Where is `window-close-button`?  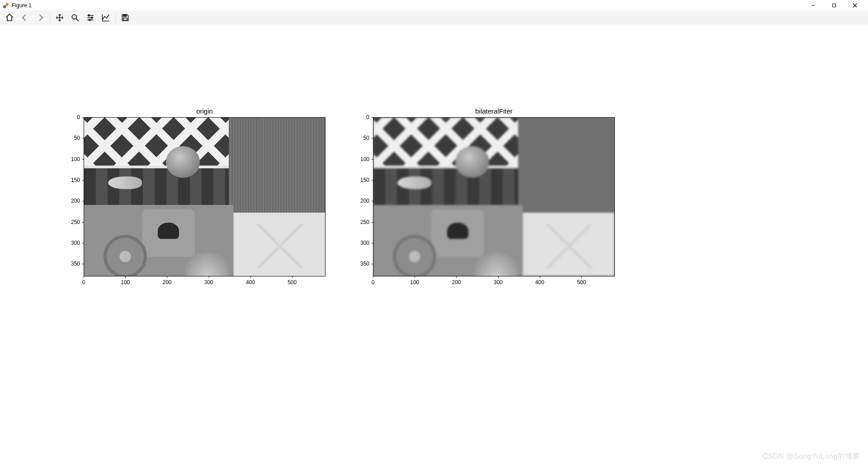 window-close-button is located at coordinates (855, 5).